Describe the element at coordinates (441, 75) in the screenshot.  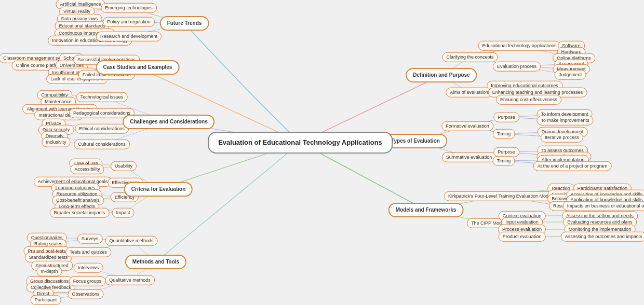
I see `branch-definition: Definition and Purpose` at that location.